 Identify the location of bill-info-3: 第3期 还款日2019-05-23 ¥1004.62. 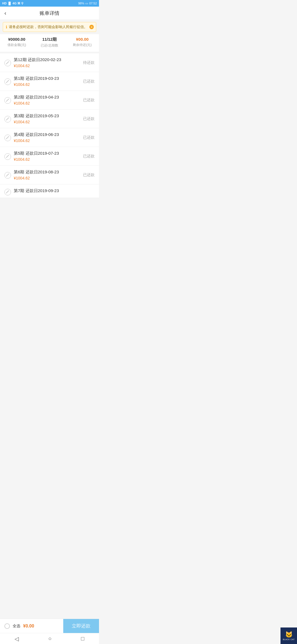
(48, 119).